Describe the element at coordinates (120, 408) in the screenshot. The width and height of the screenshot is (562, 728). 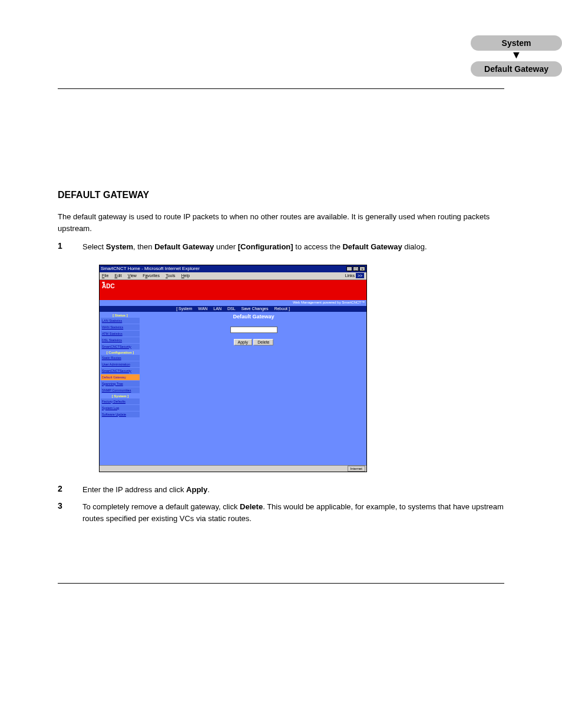
I see `sidebar-item-system-log: System Log` at that location.